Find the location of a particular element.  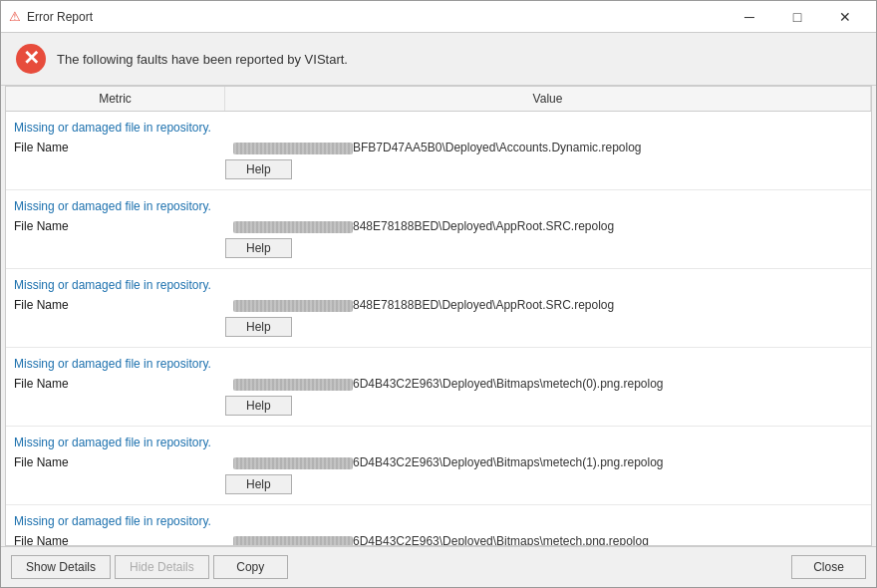

table-header: Metric Value is located at coordinates (438, 100).